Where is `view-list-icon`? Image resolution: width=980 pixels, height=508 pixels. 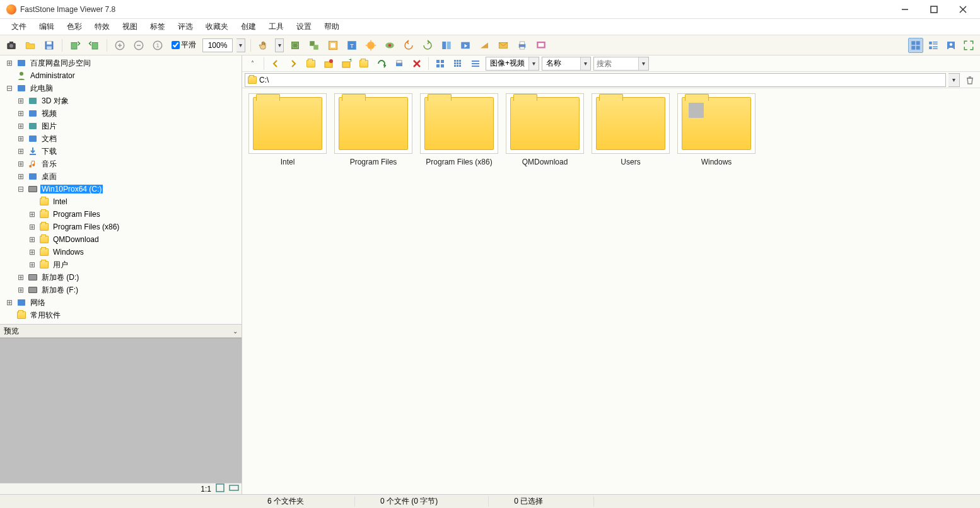
view-list-icon is located at coordinates (475, 64).